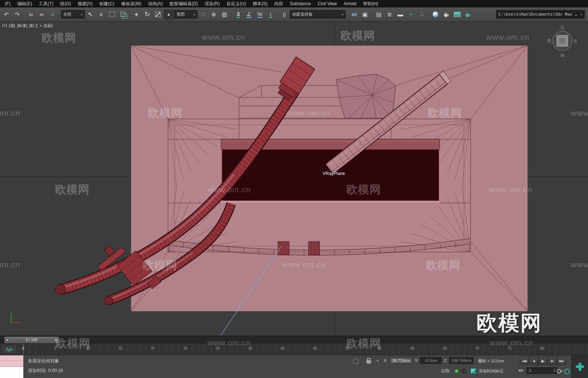  What do you see at coordinates (90, 14) in the screenshot?
I see `select-object-icon: ↖` at bounding box center [90, 14].